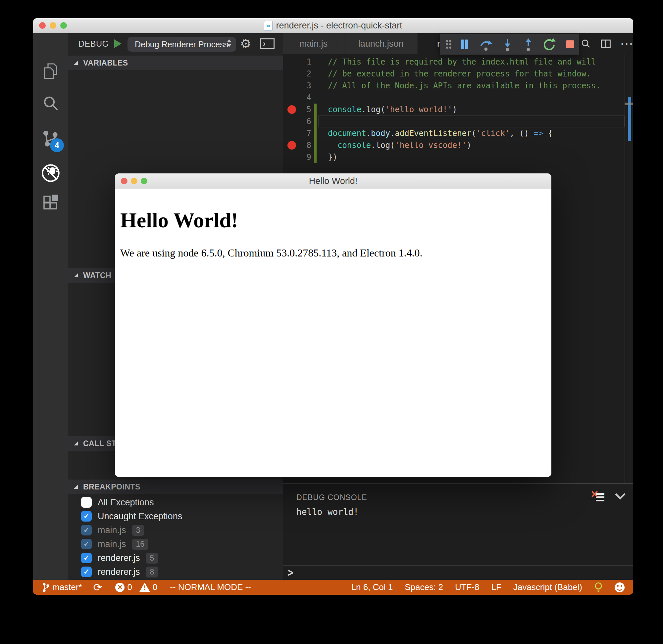 Image resolution: width=663 pixels, height=644 pixels. What do you see at coordinates (176, 44) in the screenshot?
I see `debug-header: DEBUG Debug Renderer Process ⚙ ›` at bounding box center [176, 44].